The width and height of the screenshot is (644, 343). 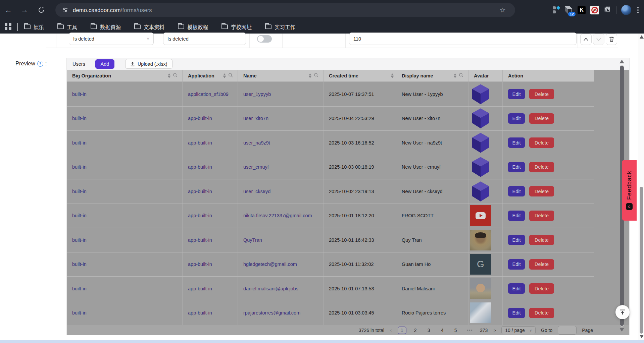 I want to click on help-icon: ?, so click(x=40, y=64).